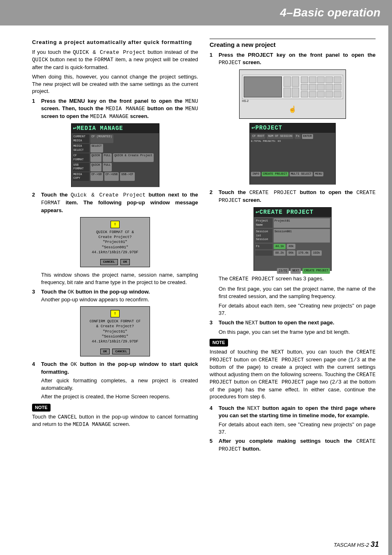 This screenshot has height=555, width=392. Describe the element at coordinates (96, 158) in the screenshot. I see `quick-button: QUICK` at that location.